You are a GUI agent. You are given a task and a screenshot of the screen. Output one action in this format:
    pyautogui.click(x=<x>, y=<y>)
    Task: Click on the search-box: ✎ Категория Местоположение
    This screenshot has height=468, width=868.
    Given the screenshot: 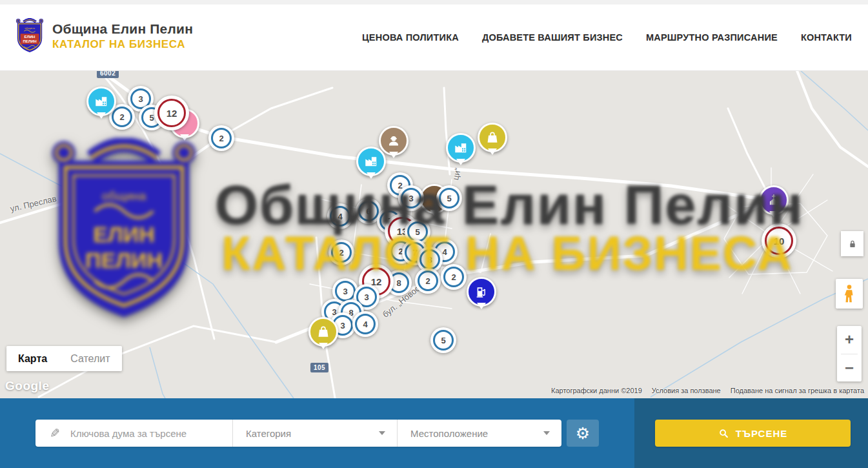 What is the action you would take?
    pyautogui.click(x=298, y=433)
    